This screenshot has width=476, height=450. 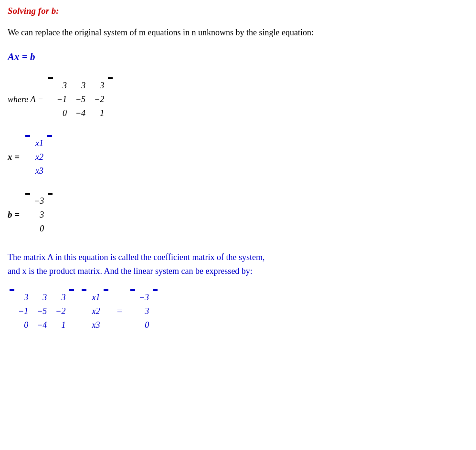 I want to click on x-cell-1: x2, so click(x=39, y=157).